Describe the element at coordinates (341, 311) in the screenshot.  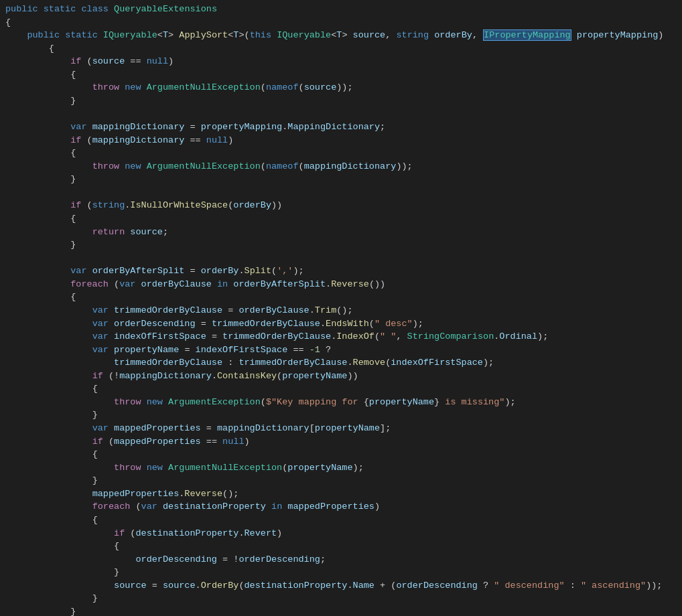
I see `code-line: var trimmedOrderByClause = orderByClause…` at that location.